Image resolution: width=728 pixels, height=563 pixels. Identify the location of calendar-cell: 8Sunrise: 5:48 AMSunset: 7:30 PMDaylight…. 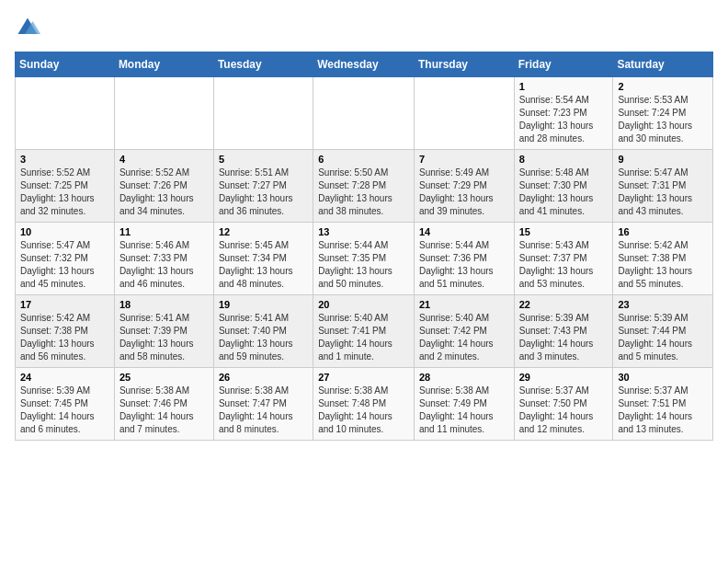
(563, 186).